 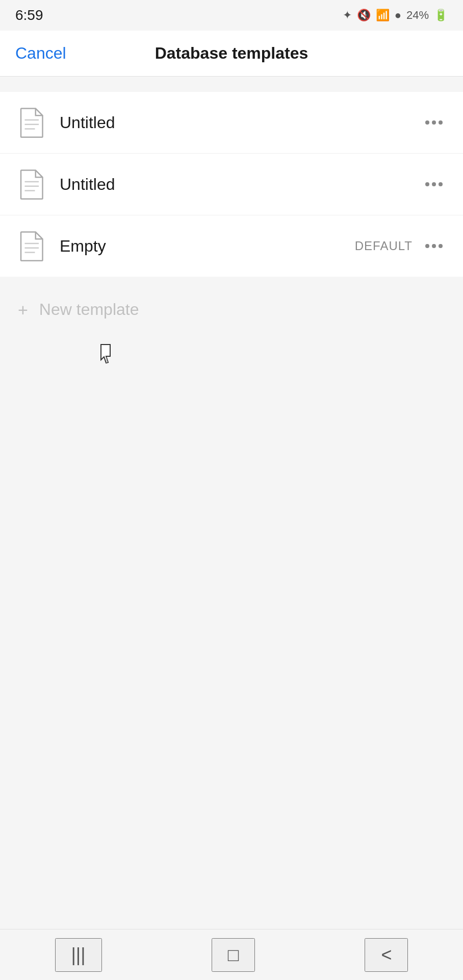 I want to click on page-title: Database templates, so click(x=232, y=53).